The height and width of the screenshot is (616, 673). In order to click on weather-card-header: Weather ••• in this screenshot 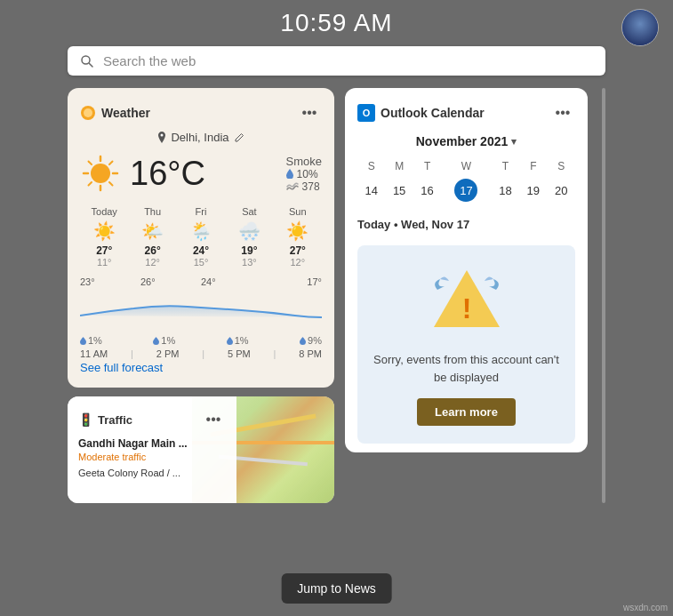, I will do `click(201, 113)`.